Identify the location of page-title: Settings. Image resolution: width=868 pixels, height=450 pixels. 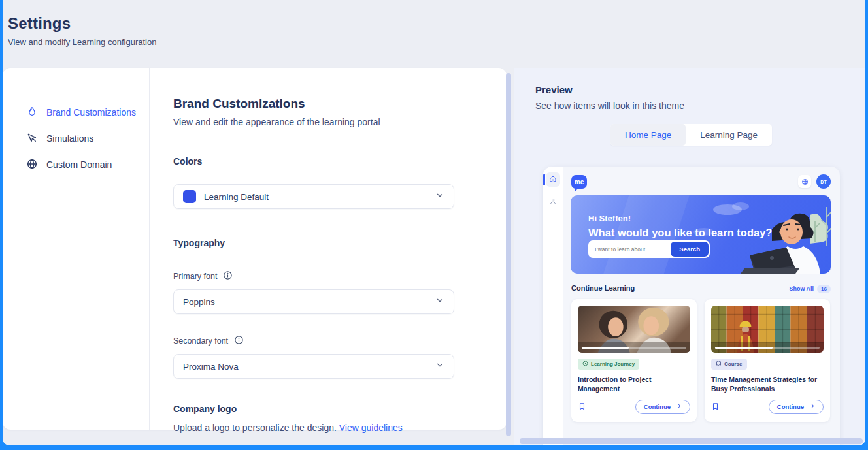
(437, 24).